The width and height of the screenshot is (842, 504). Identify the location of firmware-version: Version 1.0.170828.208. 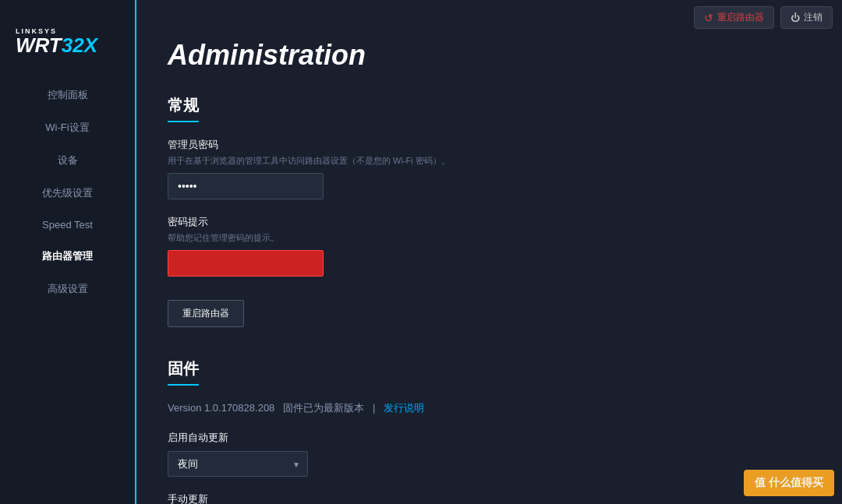
(221, 408).